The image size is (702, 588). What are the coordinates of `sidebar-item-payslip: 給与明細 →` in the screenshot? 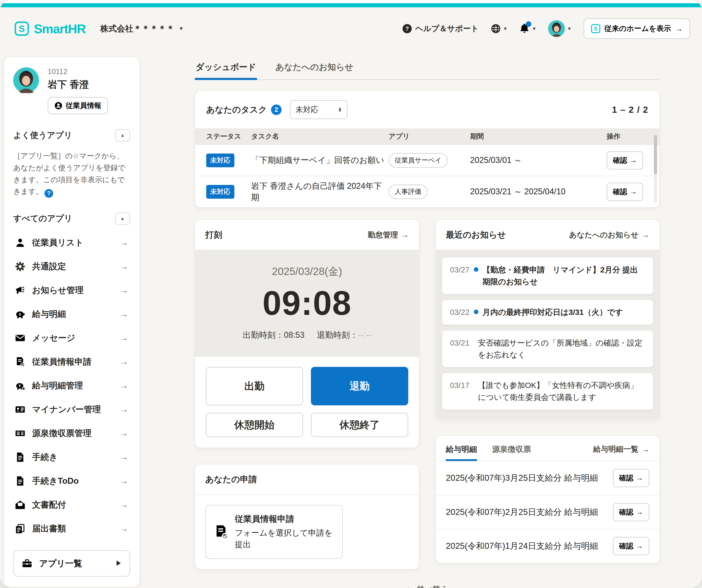 It's located at (72, 314).